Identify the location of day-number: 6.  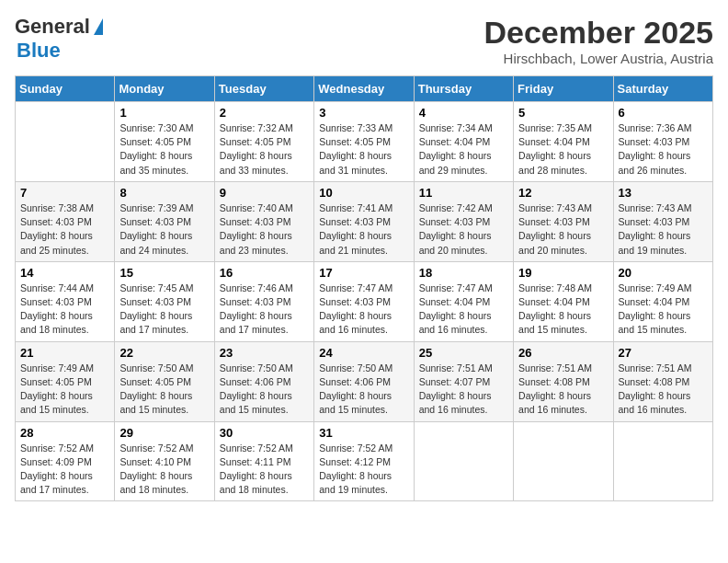
(664, 112).